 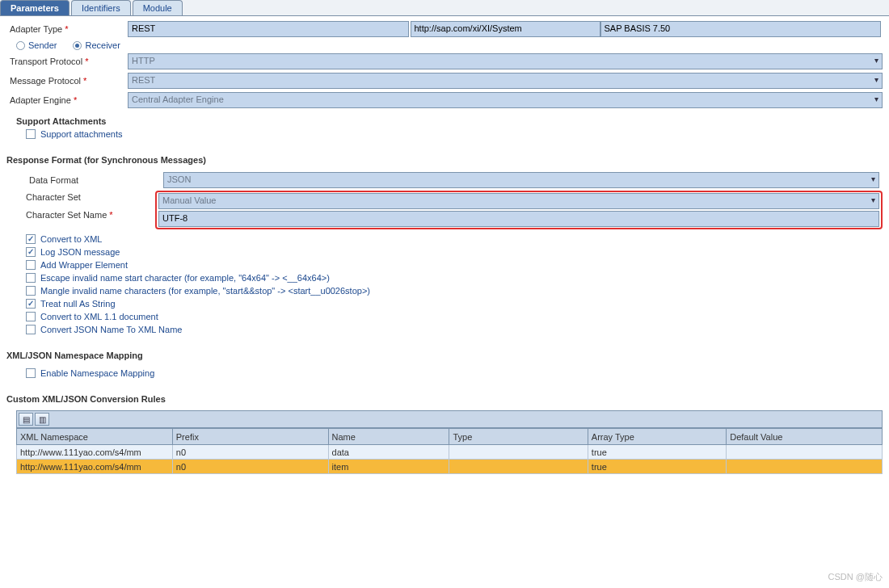 What do you see at coordinates (97, 373) in the screenshot?
I see `label-enable-ns-mapping: Enable Namespace Mapping` at bounding box center [97, 373].